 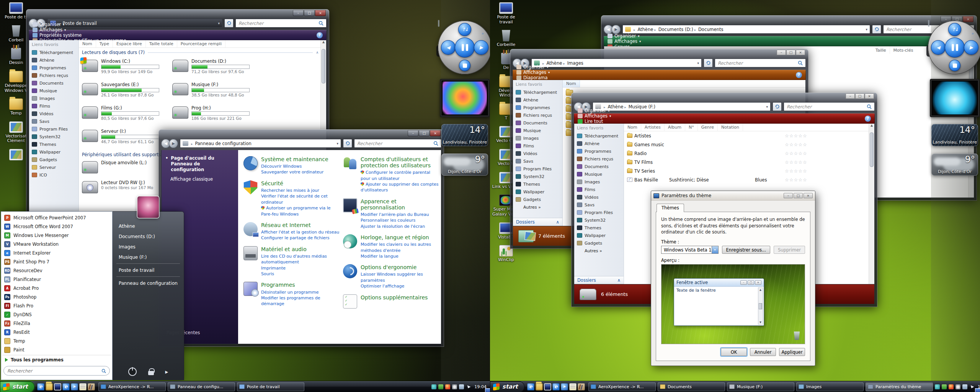 What do you see at coordinates (600, 228) in the screenshot?
I see `sidebar-item: Themes` at bounding box center [600, 228].